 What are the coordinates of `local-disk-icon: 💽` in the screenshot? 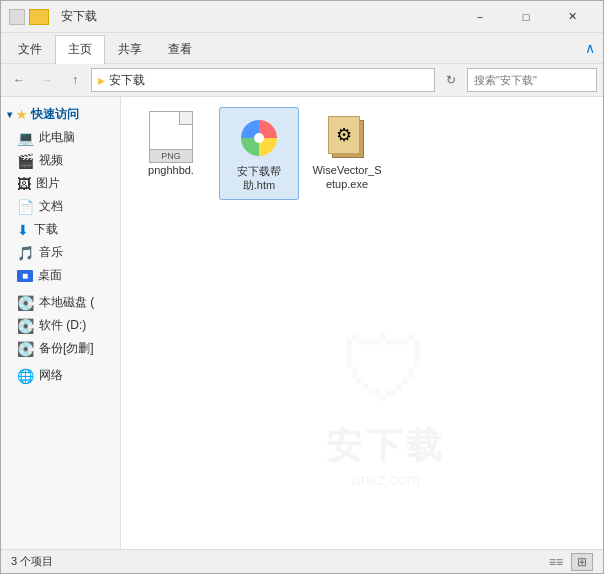 It's located at (26, 303).